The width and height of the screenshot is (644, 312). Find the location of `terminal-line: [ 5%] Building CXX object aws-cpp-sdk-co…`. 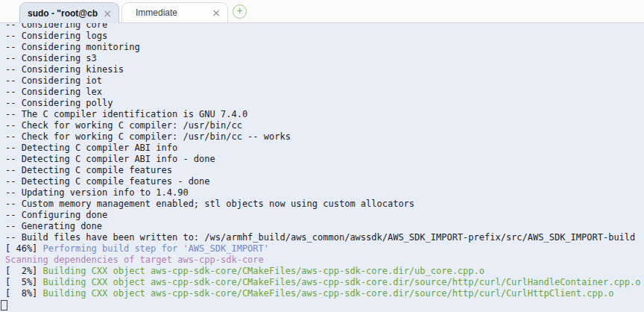

terminal-line: [ 5%] Building CXX object aws-cpp-sdk-co… is located at coordinates (325, 282).